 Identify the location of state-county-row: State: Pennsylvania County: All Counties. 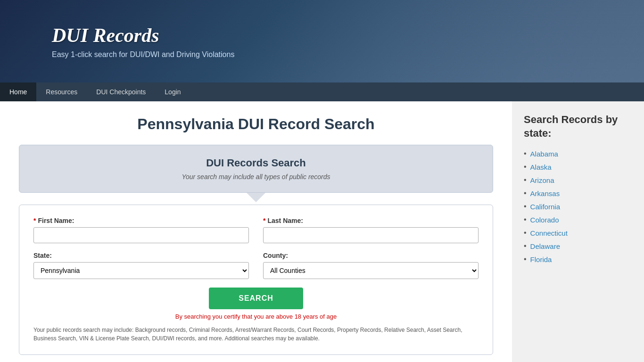
(256, 265).